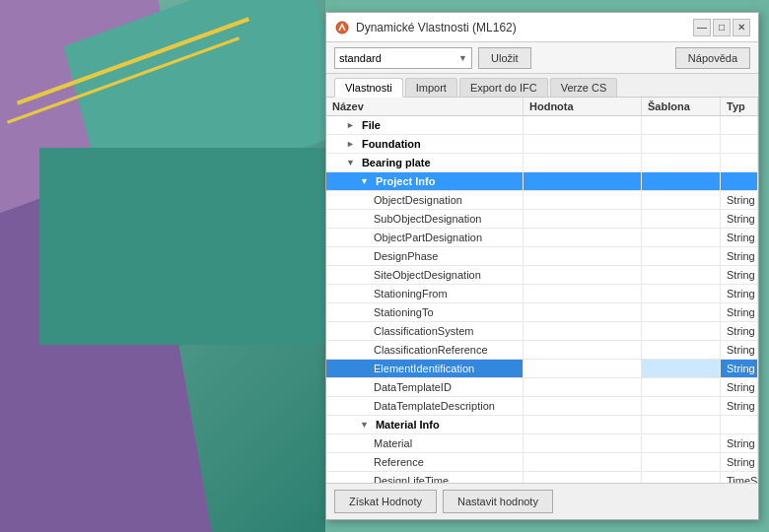 This screenshot has height=532, width=769. Describe the element at coordinates (681, 477) in the screenshot. I see `cell-dlt-template` at that location.